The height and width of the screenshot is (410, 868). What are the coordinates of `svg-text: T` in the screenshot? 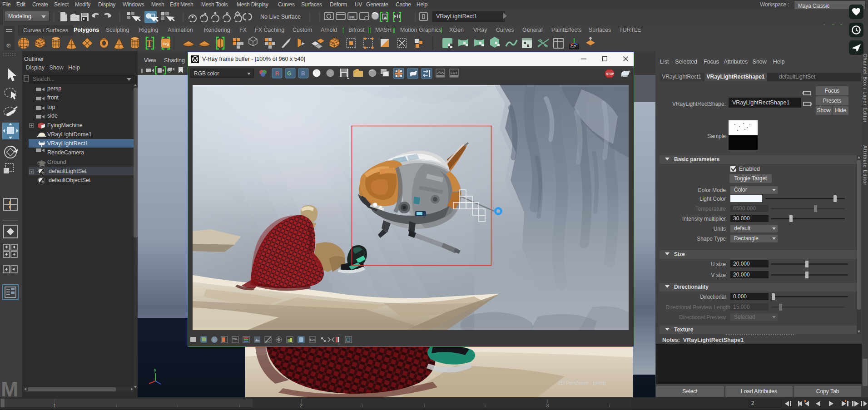 It's located at (149, 44).